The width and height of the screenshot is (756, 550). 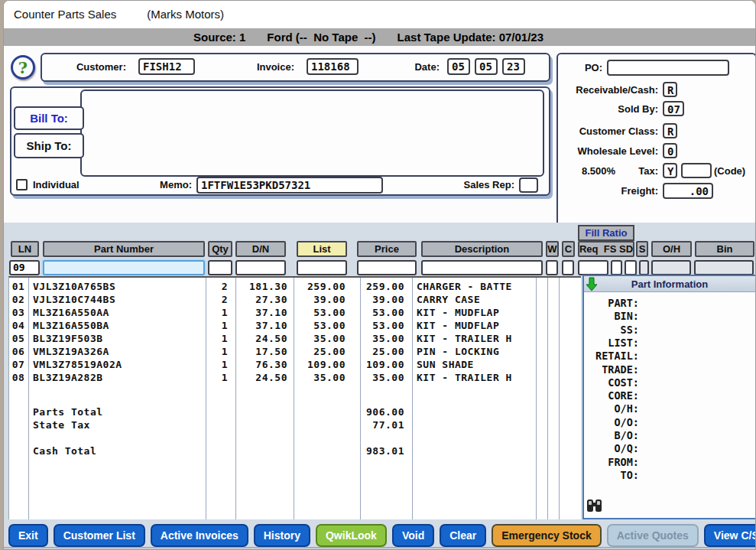 I want to click on totals-row, so click(x=295, y=438).